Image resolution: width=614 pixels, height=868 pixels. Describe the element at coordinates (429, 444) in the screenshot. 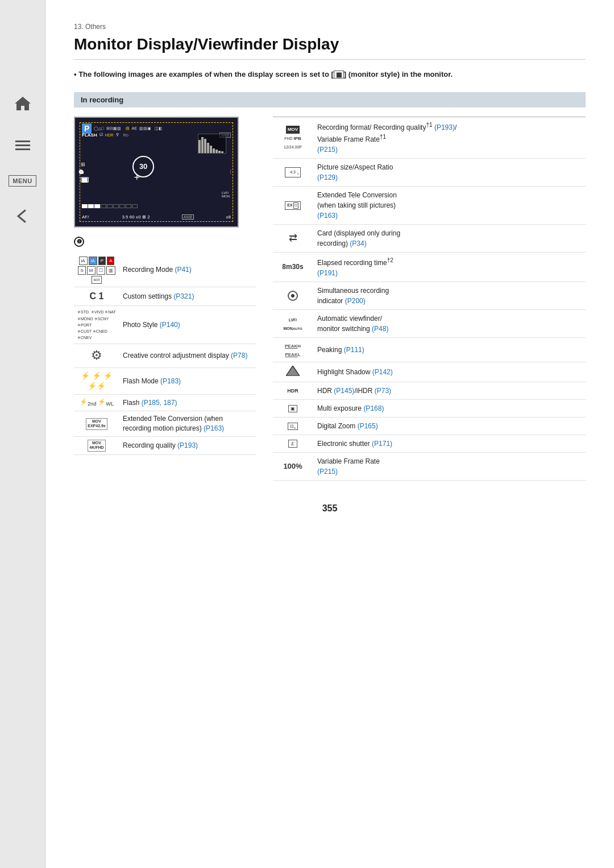

I see `table-row: E Electronic shutter (P171)` at that location.